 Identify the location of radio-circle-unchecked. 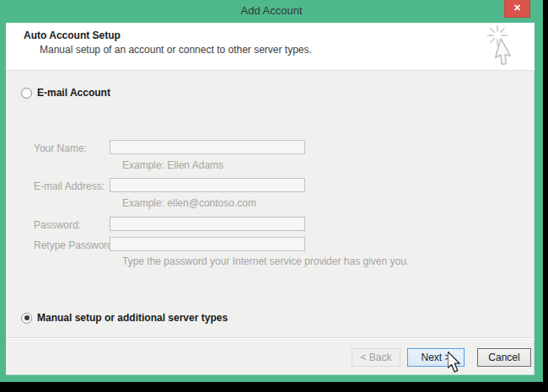
(27, 93).